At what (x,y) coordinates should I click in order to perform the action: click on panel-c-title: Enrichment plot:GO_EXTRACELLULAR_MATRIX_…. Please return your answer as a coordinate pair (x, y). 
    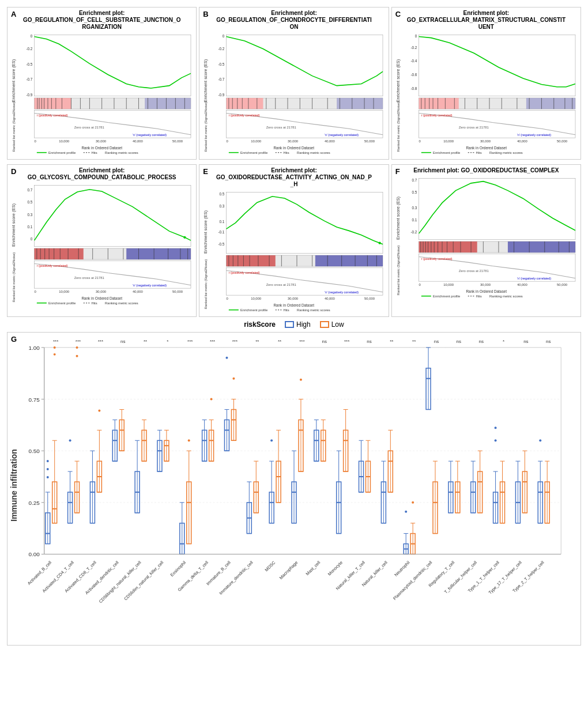
    Looking at the image, I should click on (487, 20).